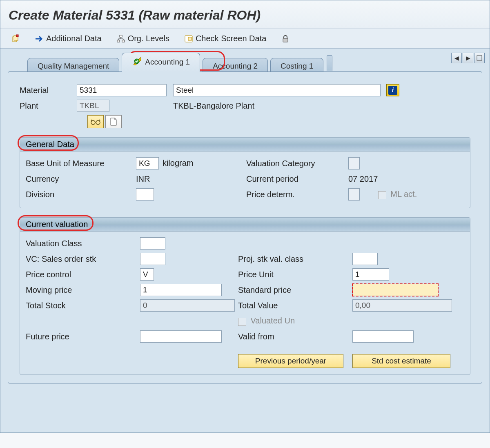  Describe the element at coordinates (365, 259) in the screenshot. I see `proj-stk-input` at that location.